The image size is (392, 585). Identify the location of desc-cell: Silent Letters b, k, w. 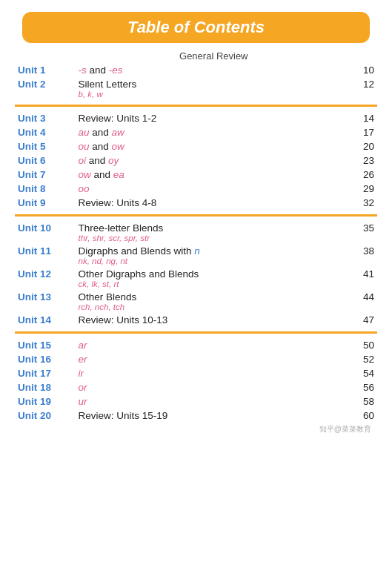
(214, 89).